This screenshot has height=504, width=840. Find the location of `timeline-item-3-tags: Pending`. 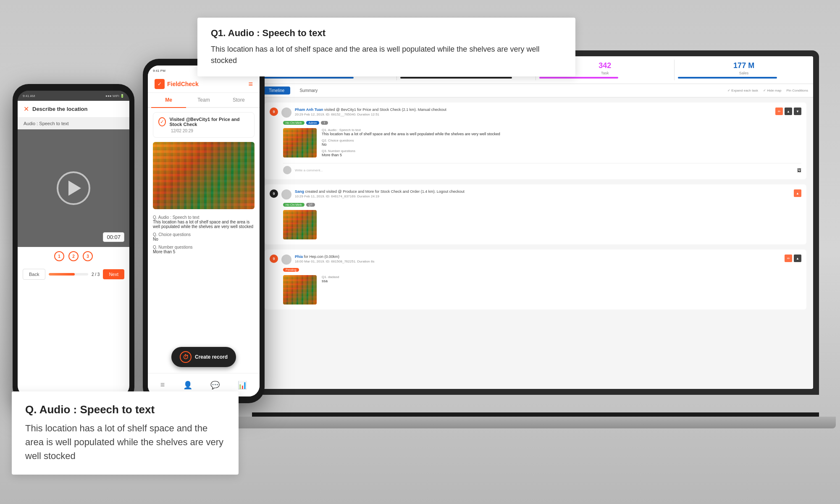

timeline-item-3-tags: Pending is located at coordinates (542, 270).